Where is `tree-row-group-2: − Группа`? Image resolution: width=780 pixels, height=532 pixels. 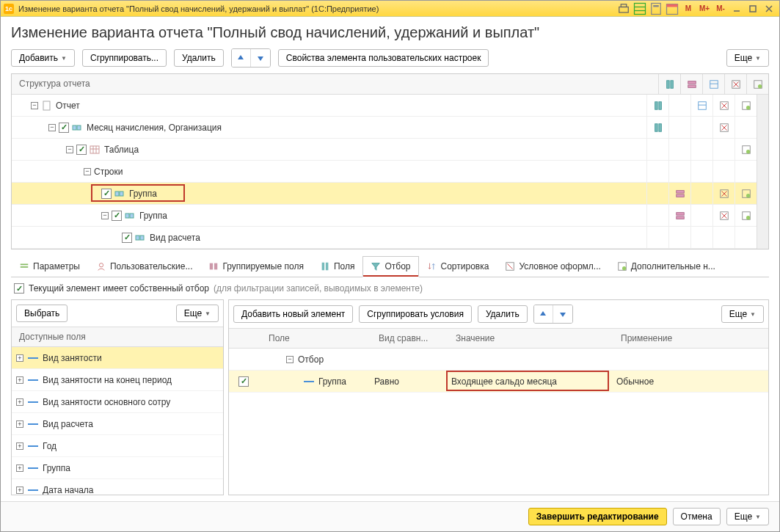 tree-row-group-2: − Группа is located at coordinates (384, 216).